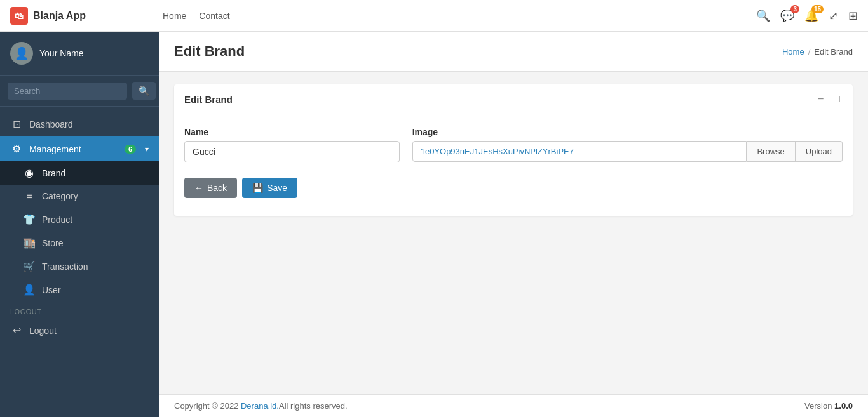 This screenshot has width=868, height=417. What do you see at coordinates (834, 16) in the screenshot?
I see `expand-button: ⤢` at bounding box center [834, 16].